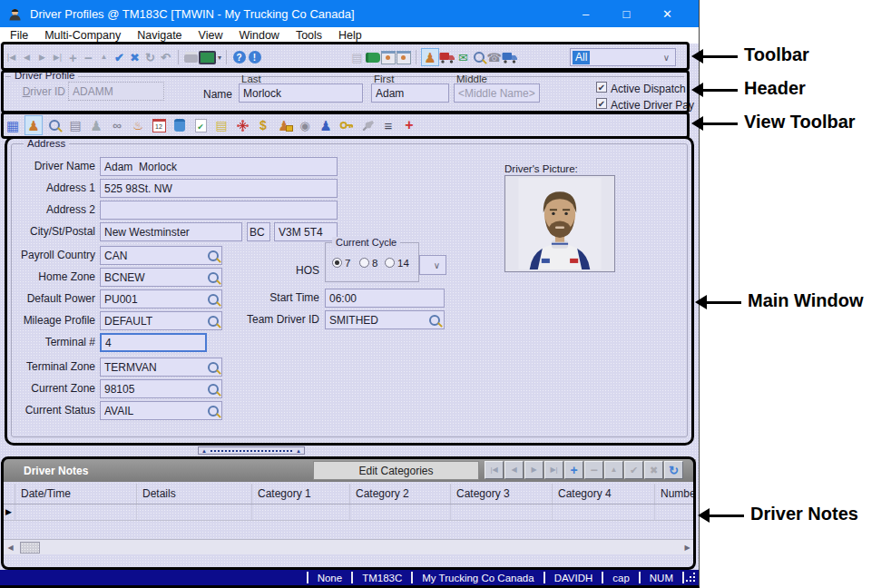 This screenshot has height=588, width=891. I want to click on menu-file: File, so click(19, 35).